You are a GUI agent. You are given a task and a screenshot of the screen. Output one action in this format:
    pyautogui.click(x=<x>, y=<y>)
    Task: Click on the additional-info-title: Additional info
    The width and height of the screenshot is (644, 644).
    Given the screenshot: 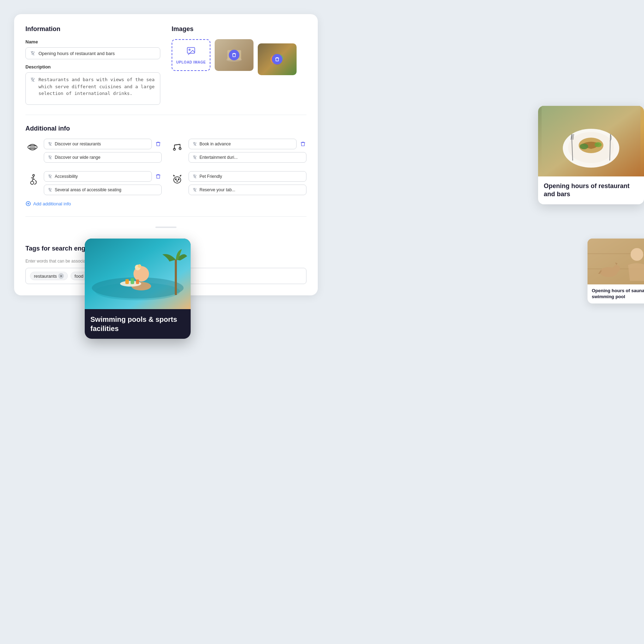 What is the action you would take?
    pyautogui.click(x=166, y=128)
    